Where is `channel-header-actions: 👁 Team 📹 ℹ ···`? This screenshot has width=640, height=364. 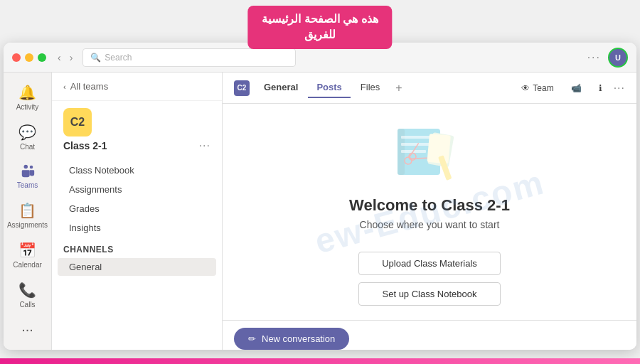
channel-header-actions: 👁 Team 📹 ℹ ··· is located at coordinates (570, 88).